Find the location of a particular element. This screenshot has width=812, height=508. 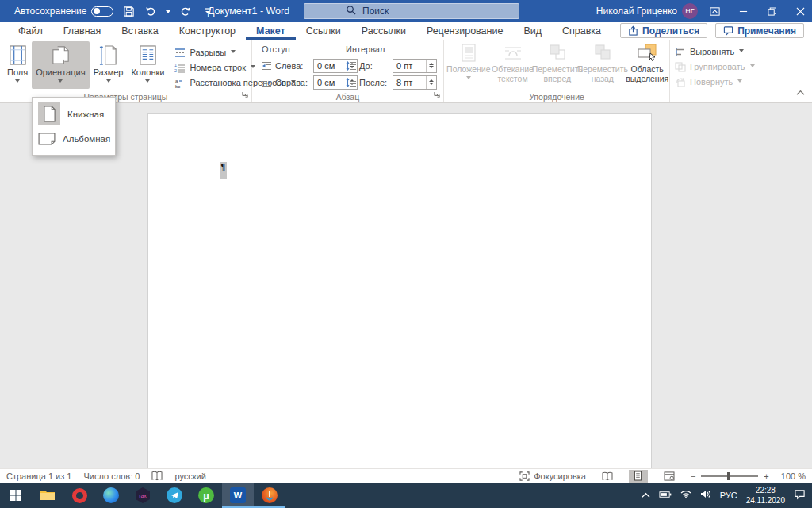

document-title: Документ1 - Word is located at coordinates (249, 11).